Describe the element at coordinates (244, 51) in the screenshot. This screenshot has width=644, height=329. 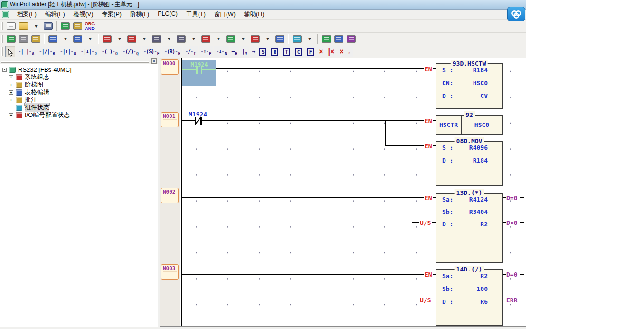
I see `vertical-line: |V` at that location.